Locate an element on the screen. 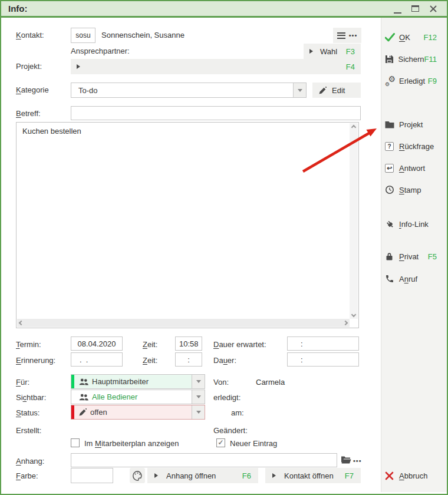 The width and height of the screenshot is (448, 495). dauer-erwartet-input is located at coordinates (323, 344).